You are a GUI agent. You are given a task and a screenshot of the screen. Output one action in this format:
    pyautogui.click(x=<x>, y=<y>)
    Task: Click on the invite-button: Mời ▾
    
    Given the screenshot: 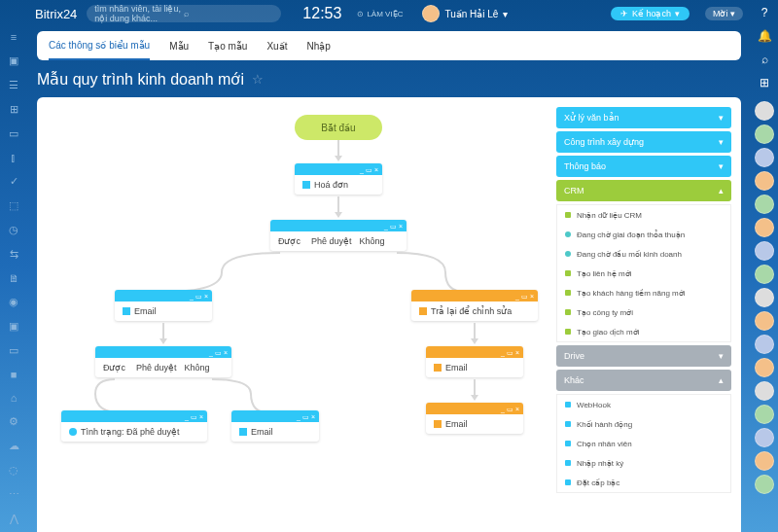 What is the action you would take?
    pyautogui.click(x=724, y=14)
    